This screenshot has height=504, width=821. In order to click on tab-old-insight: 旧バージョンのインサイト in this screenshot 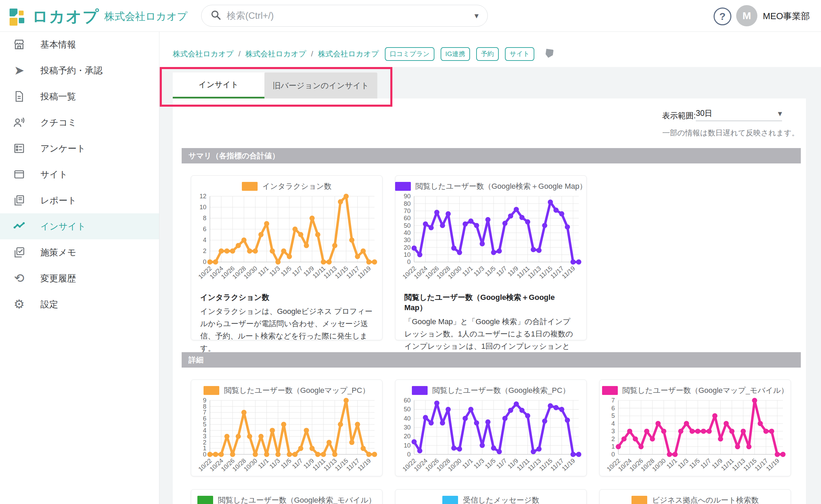, I will do `click(321, 85)`.